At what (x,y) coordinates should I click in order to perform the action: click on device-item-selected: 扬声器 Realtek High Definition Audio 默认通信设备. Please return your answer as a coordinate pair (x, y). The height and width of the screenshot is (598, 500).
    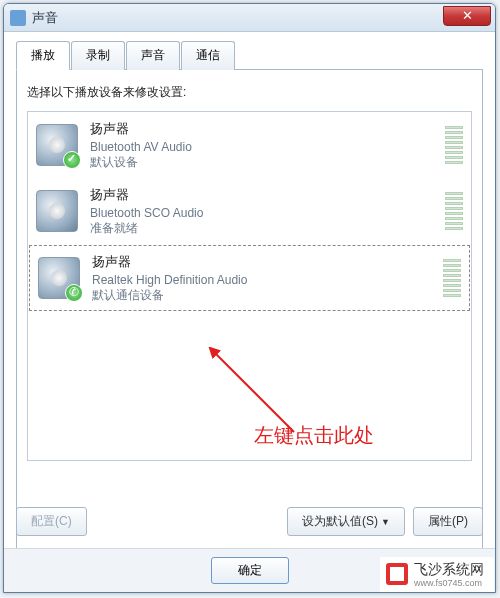
    Looking at the image, I should click on (250, 278).